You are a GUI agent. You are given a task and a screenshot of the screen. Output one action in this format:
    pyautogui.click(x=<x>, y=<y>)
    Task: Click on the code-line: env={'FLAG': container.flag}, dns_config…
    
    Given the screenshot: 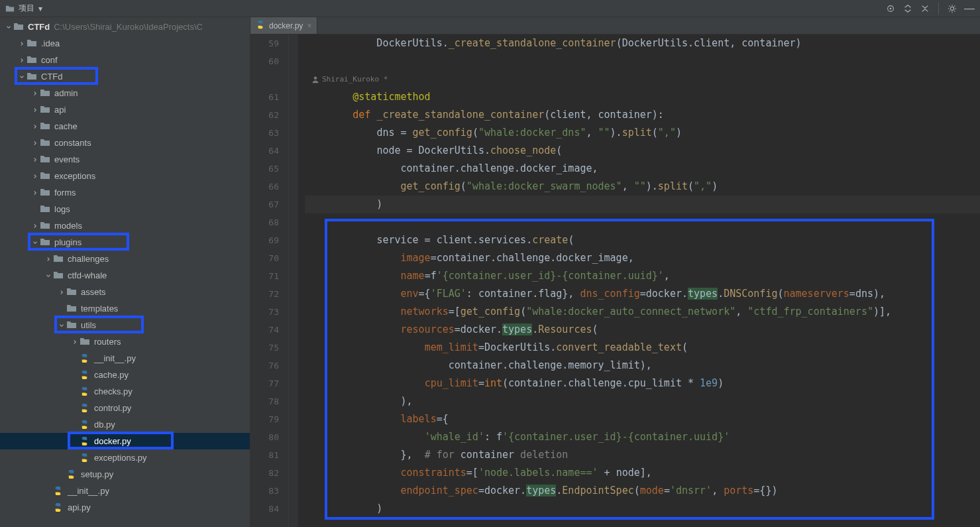 What is the action you would take?
    pyautogui.click(x=643, y=294)
    